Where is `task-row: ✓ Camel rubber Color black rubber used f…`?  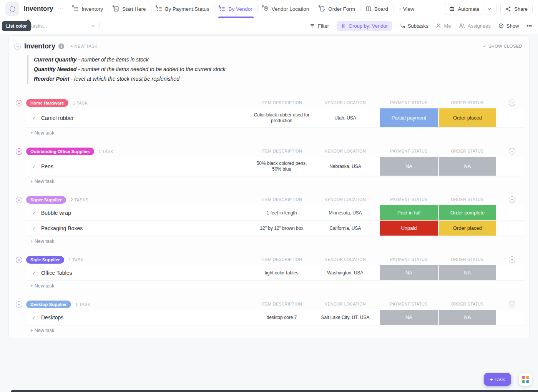
task-row: ✓ Camel rubber Color black rubber used f… is located at coordinates (275, 118).